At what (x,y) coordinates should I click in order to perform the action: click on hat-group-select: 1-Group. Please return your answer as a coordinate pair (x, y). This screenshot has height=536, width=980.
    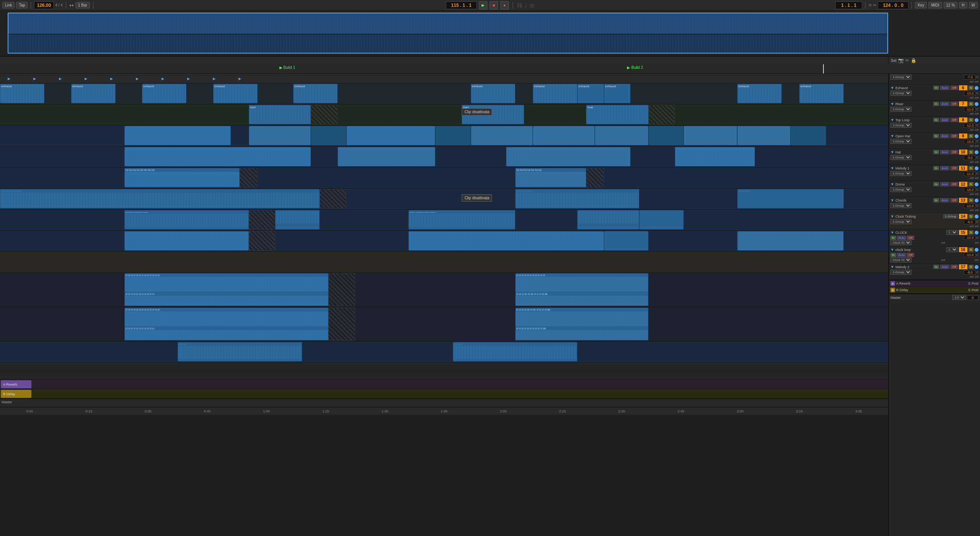
    Looking at the image, I should click on (901, 158).